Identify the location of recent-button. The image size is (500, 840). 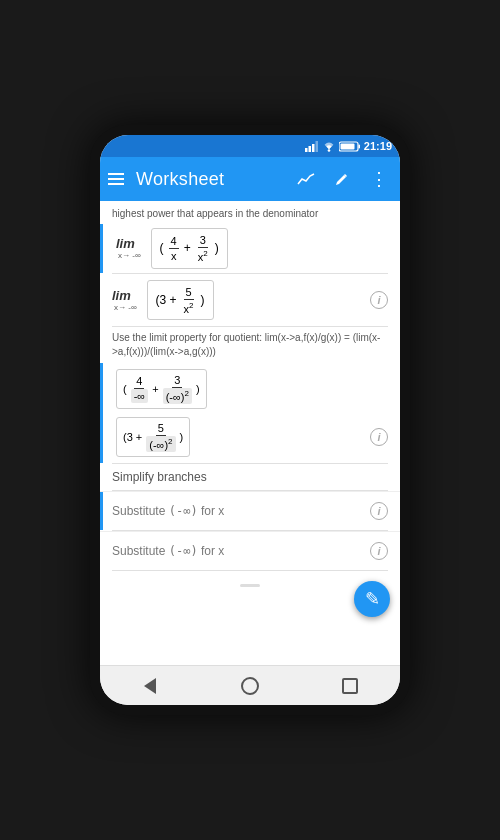
(350, 686).